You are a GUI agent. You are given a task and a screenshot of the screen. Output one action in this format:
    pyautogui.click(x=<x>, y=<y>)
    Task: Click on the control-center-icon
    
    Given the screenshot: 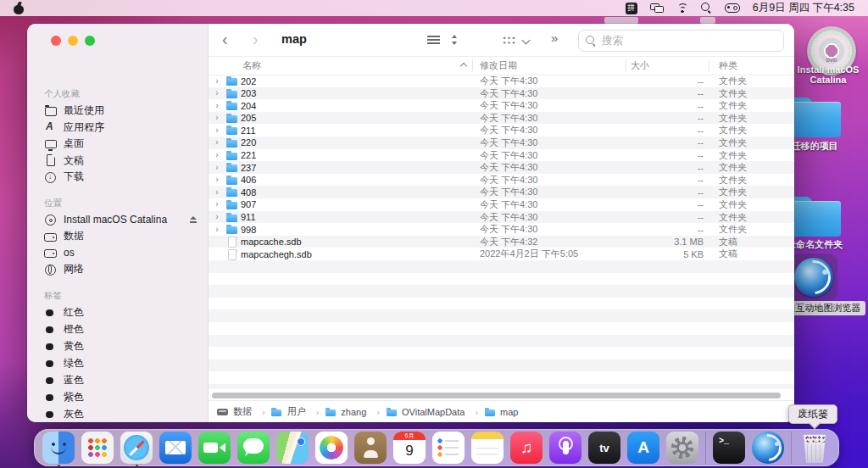 What is the action you would take?
    pyautogui.click(x=732, y=8)
    